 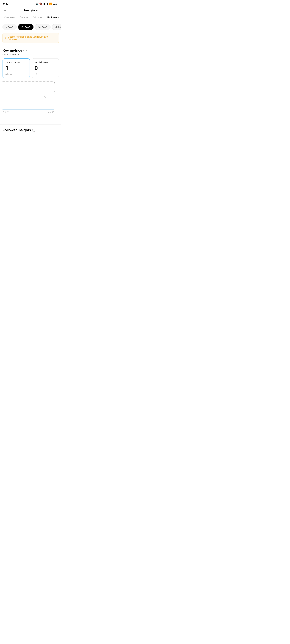 What do you see at coordinates (55, 4) in the screenshot?
I see `battery-percentage: 96%` at bounding box center [55, 4].